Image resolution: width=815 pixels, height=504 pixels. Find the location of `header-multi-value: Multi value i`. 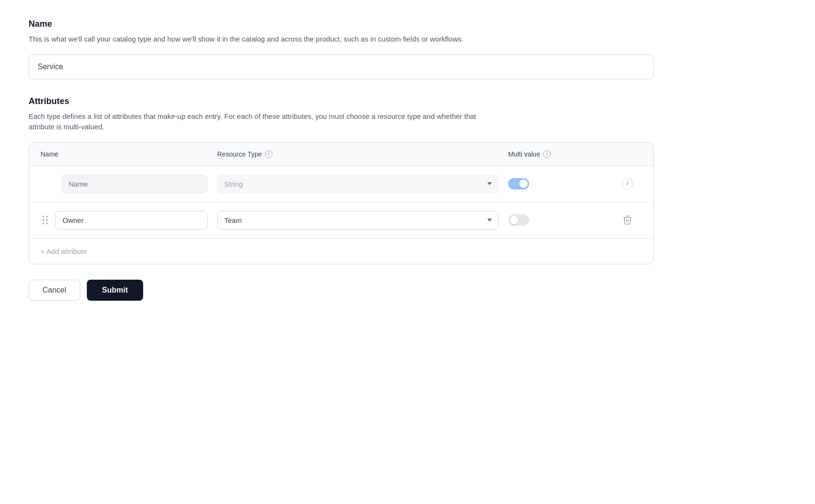

header-multi-value: Multi value i is located at coordinates (561, 154).